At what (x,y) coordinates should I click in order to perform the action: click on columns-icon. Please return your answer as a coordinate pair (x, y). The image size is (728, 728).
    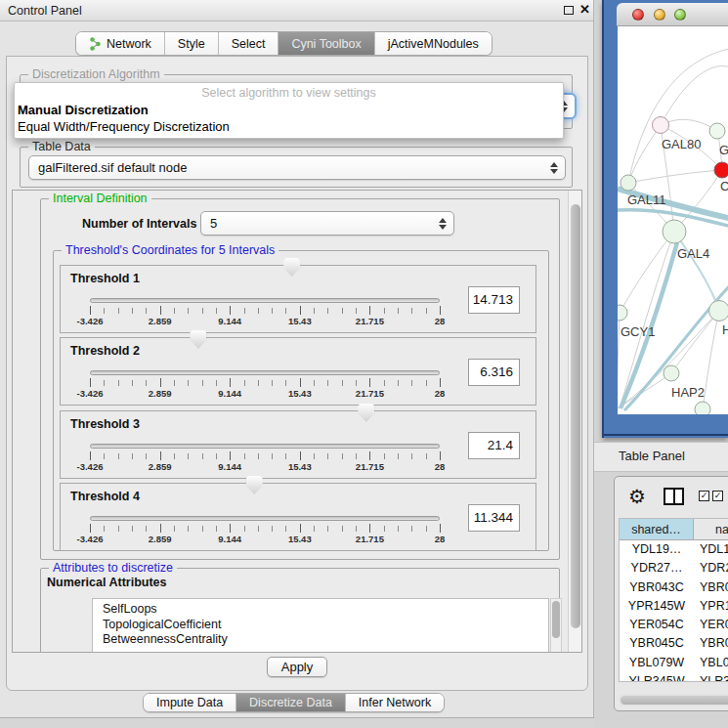
    Looking at the image, I should click on (674, 496).